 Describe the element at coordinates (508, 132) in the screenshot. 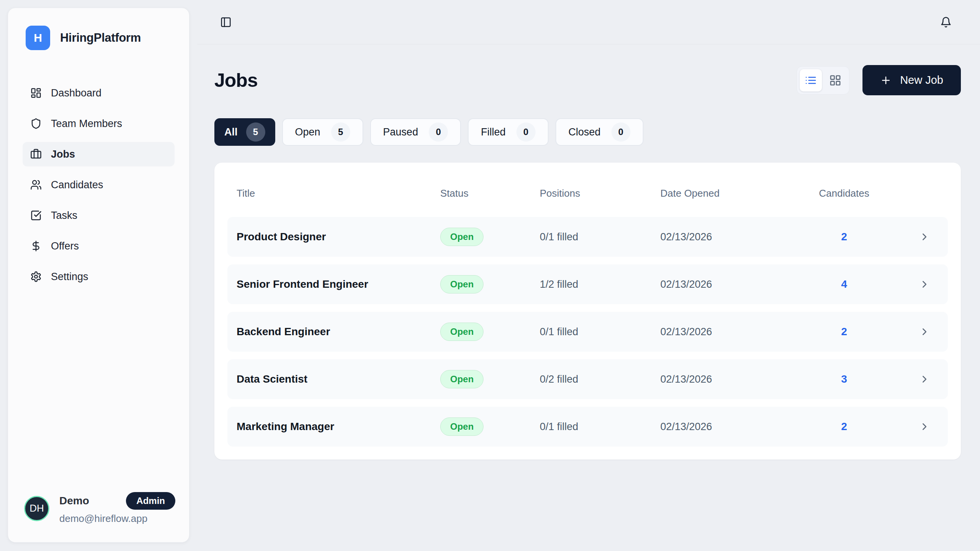

I see `filter-filled: Filled 0` at that location.